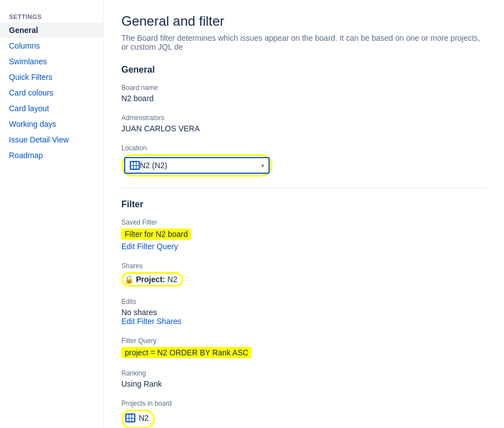  Describe the element at coordinates (304, 123) in the screenshot. I see `administrators-field: Administrators JUAN CARLOS VERA` at that location.